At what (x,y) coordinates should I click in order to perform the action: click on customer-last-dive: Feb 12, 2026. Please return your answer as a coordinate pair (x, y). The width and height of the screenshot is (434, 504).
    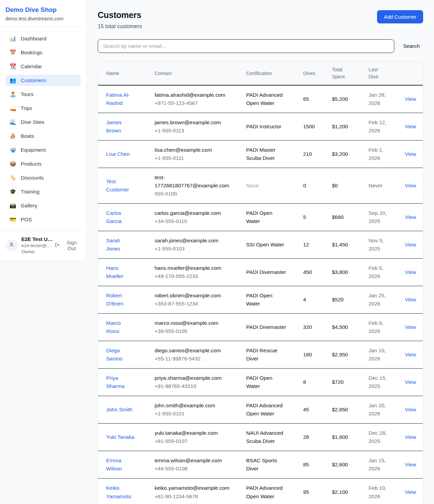
    Looking at the image, I should click on (380, 127).